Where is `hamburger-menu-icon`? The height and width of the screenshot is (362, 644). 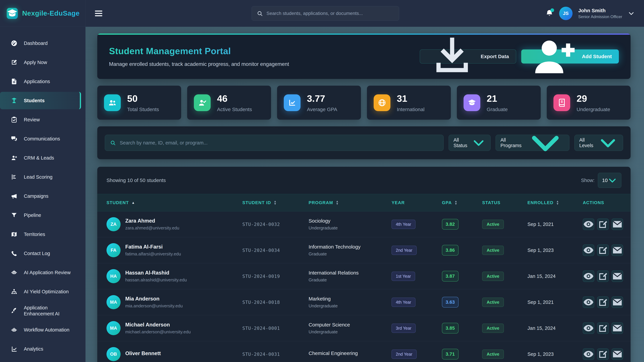 hamburger-menu-icon is located at coordinates (98, 13).